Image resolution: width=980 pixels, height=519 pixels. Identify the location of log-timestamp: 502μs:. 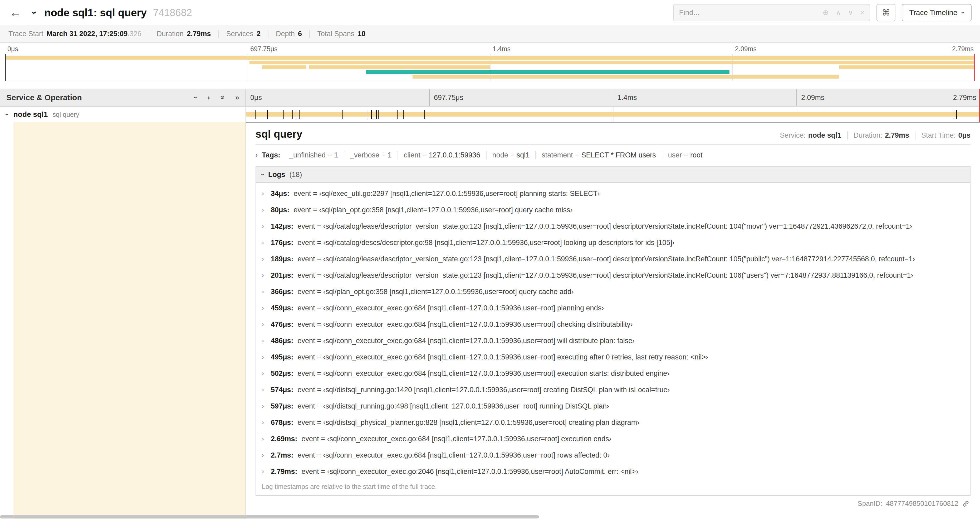
(282, 374).